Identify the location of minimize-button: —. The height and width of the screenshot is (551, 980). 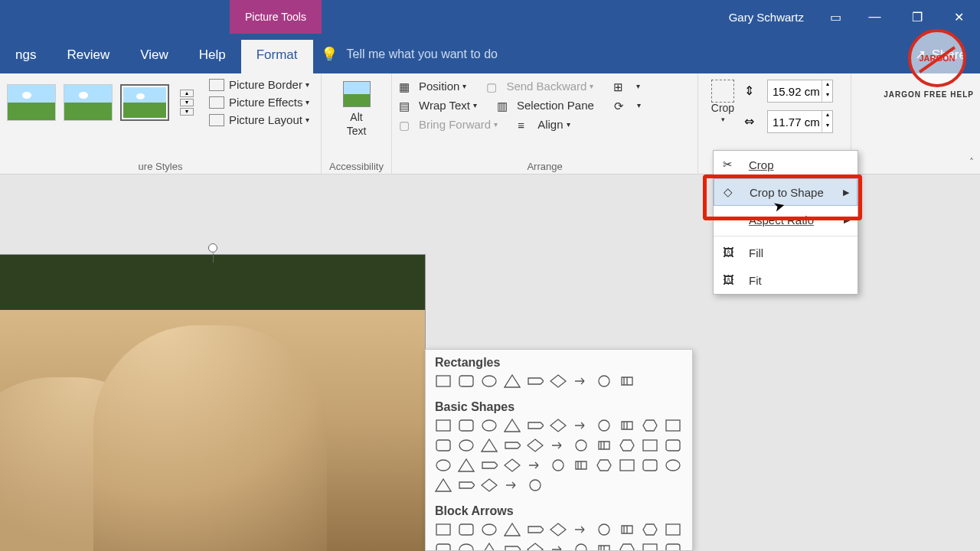
(874, 17).